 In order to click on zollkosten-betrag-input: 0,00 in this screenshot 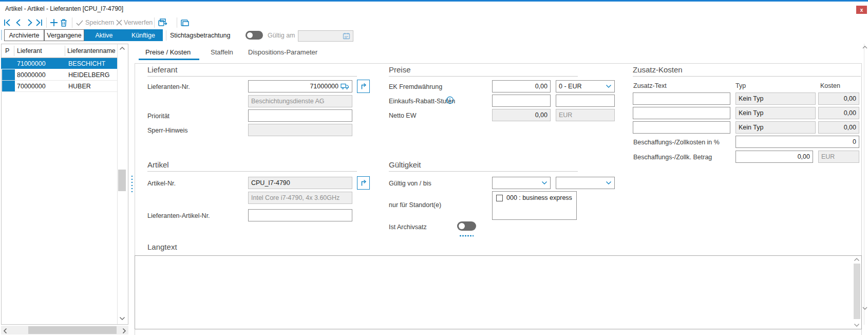, I will do `click(775, 157)`.